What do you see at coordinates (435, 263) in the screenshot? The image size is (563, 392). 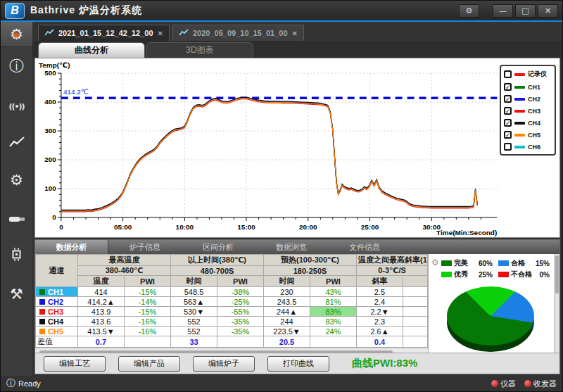 I see `pie-settings-icon: ⚙` at bounding box center [435, 263].